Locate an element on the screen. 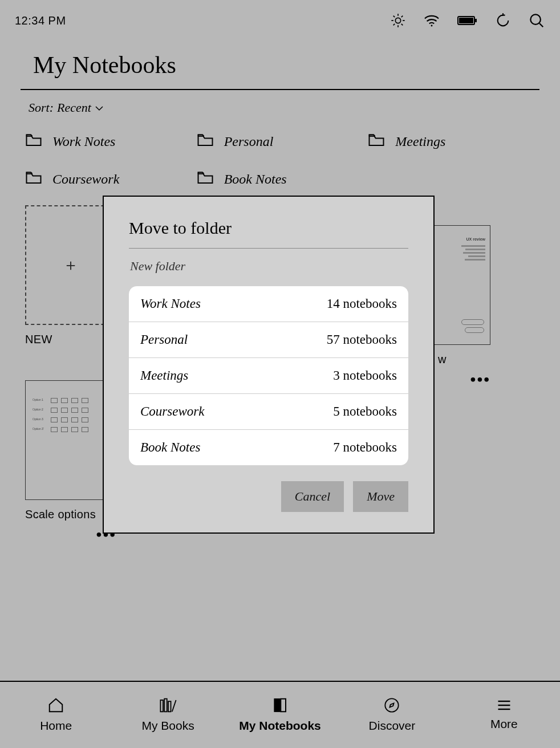  folder-option-book-notes: Book Notes 7 notebooks is located at coordinates (269, 447).